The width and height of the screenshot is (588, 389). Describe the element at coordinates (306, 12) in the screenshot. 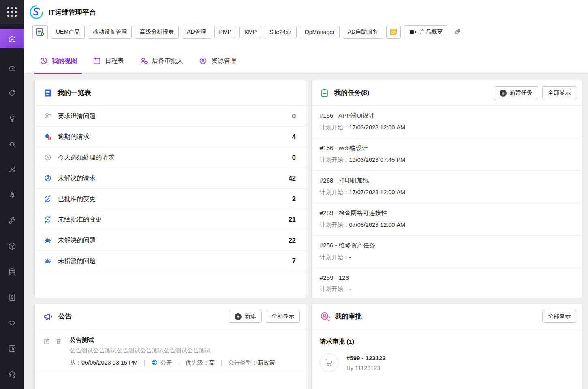

I see `app-header: IT运维管理平台` at that location.